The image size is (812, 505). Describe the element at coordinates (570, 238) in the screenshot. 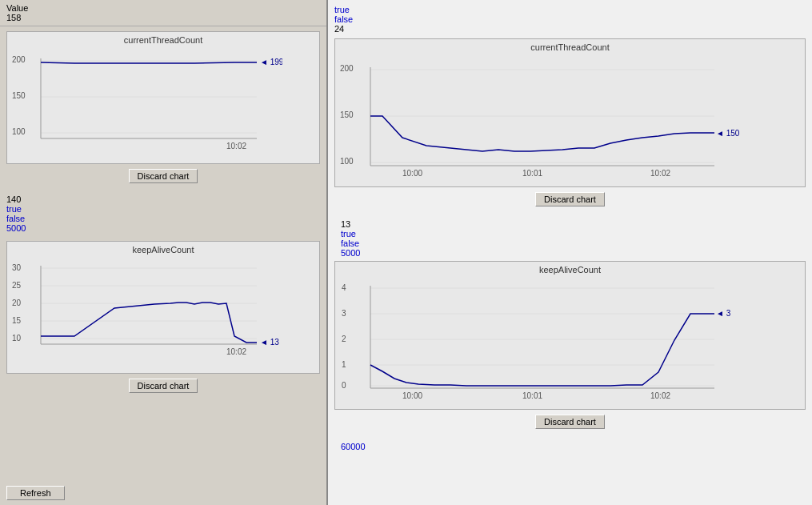

I see `right-stats1: 13 true false 5000` at that location.